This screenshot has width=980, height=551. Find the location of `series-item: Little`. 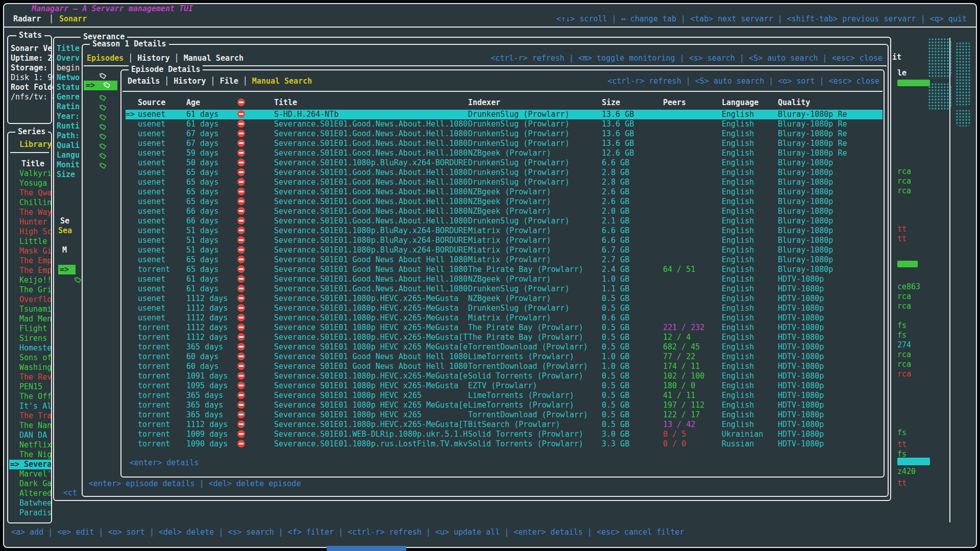

series-item: Little is located at coordinates (30, 242).